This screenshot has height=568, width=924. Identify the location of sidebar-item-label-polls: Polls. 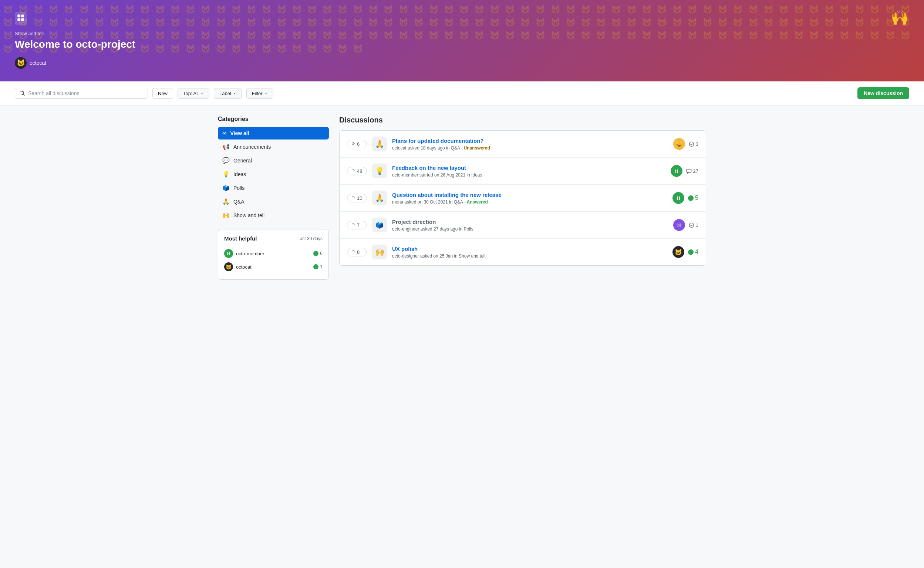
(239, 188).